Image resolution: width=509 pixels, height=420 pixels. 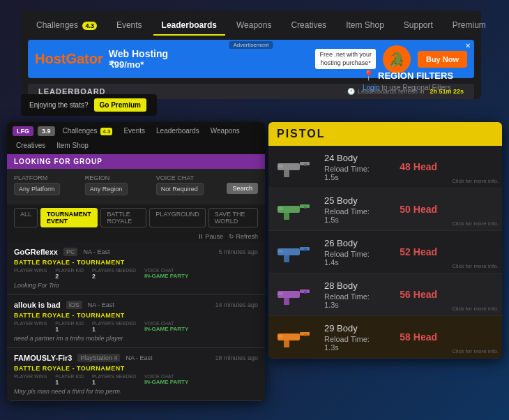 I want to click on ad-buy-button: Buy Now, so click(x=442, y=59).